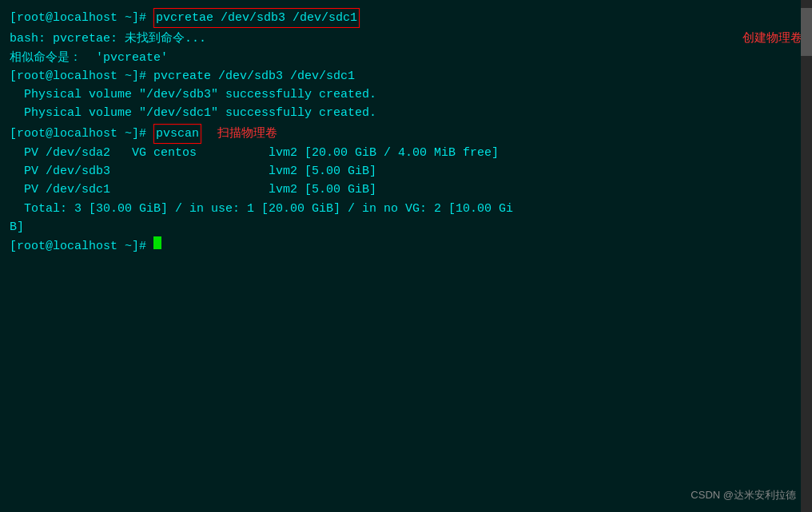  Describe the element at coordinates (193, 94) in the screenshot. I see `pv-sdb3-output: Physical volume "/dev/sdb3" successfully…` at that location.